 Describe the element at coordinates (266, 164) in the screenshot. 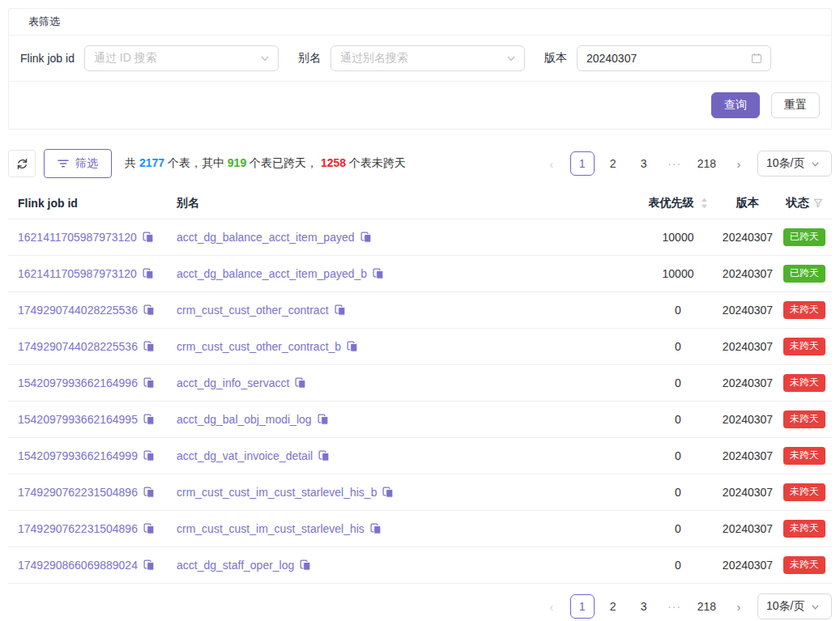

I see `table-count-summary: 共 2177 个表，其中 919 个表已跨天， 1258 个表未跨天` at that location.